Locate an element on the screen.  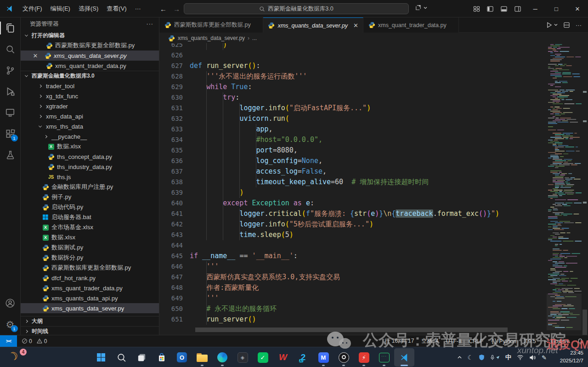
open-editor-item: ✕xms_quants_data_sever.py is located at coordinates (90, 56).